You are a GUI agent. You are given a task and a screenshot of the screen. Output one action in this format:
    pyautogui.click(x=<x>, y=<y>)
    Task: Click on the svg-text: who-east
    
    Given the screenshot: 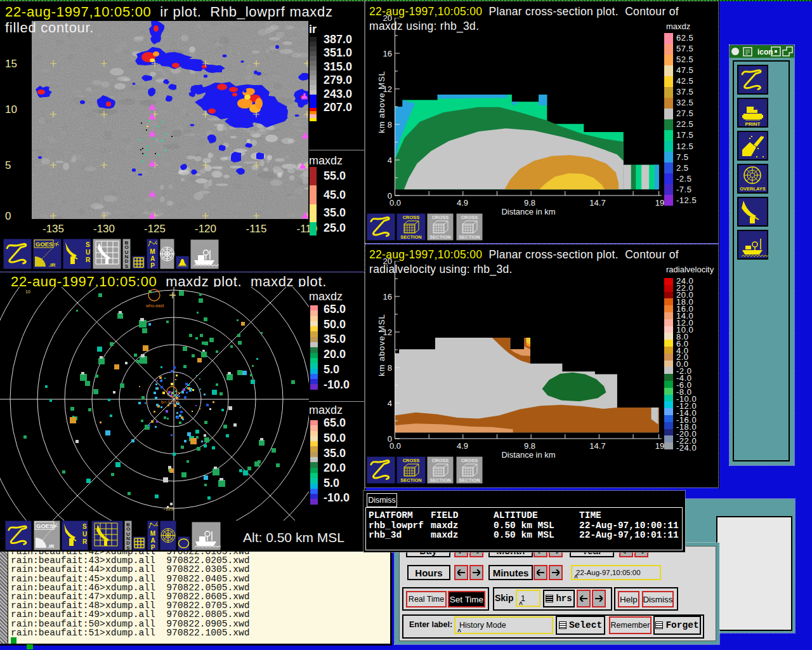 What is the action you would take?
    pyautogui.click(x=155, y=306)
    